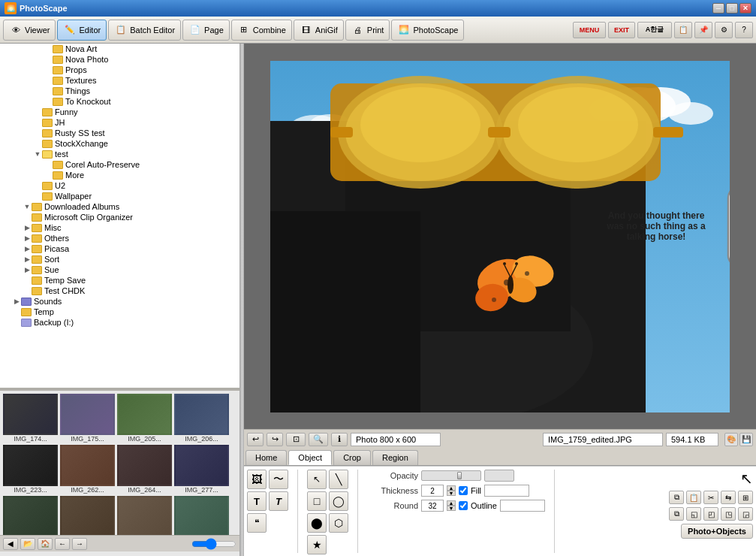  I want to click on viewer-button: 👁 Viewer, so click(29, 30).